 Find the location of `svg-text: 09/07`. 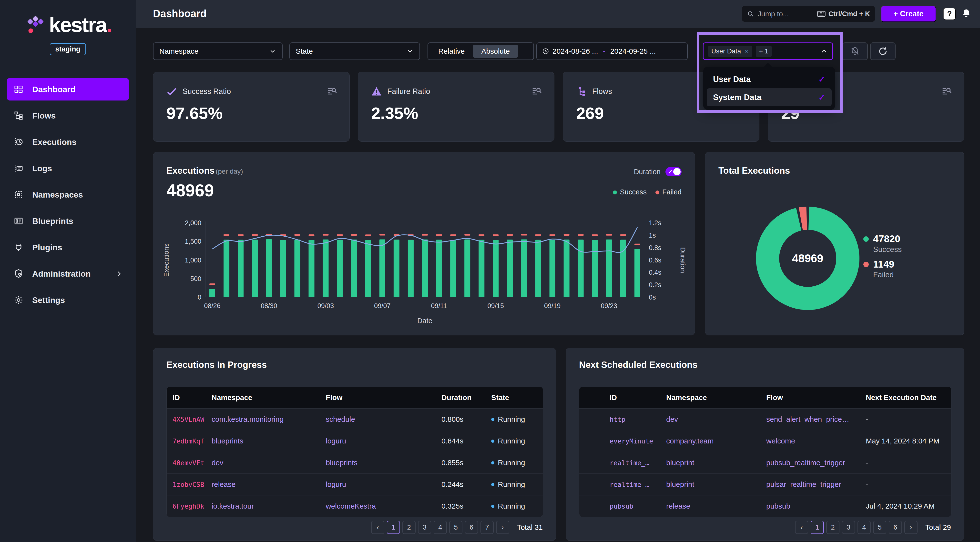

svg-text: 09/07 is located at coordinates (382, 306).